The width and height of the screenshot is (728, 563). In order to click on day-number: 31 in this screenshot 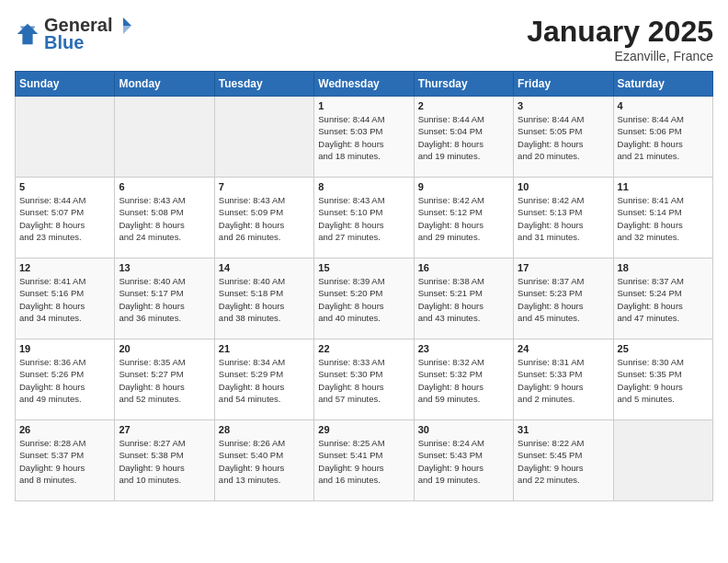, I will do `click(563, 430)`.